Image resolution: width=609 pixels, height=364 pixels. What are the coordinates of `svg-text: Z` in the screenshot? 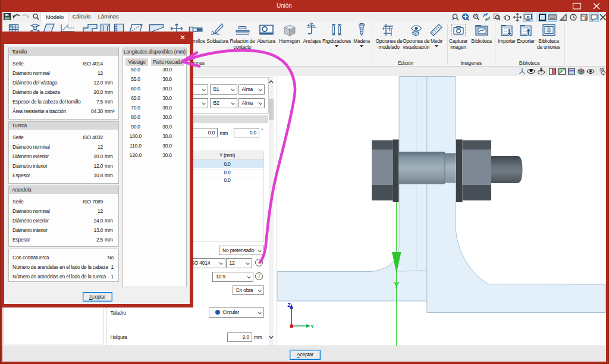 It's located at (289, 305).